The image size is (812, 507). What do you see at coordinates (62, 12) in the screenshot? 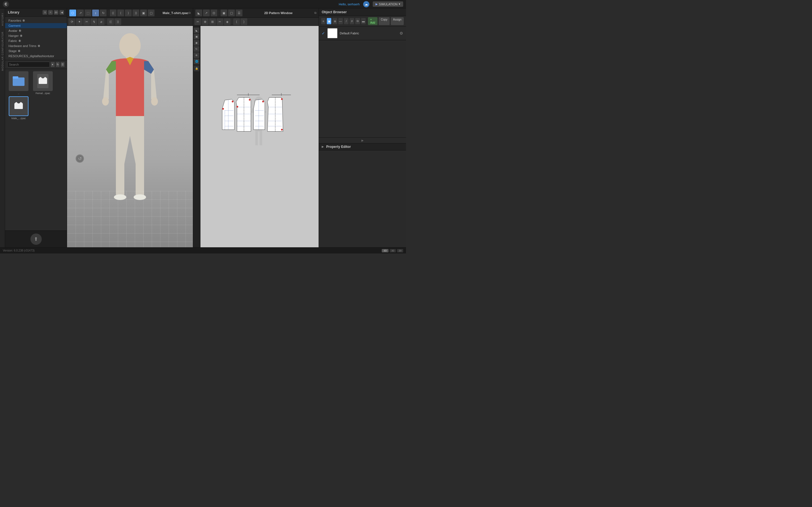
I see `library-collapse-btn: ◀` at bounding box center [62, 12].